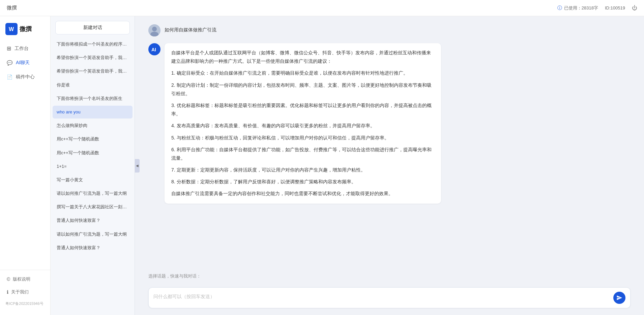 This screenshot has width=644, height=315. Describe the element at coordinates (25, 32) in the screenshot. I see `sidebar-logo: W 微撰` at that location.